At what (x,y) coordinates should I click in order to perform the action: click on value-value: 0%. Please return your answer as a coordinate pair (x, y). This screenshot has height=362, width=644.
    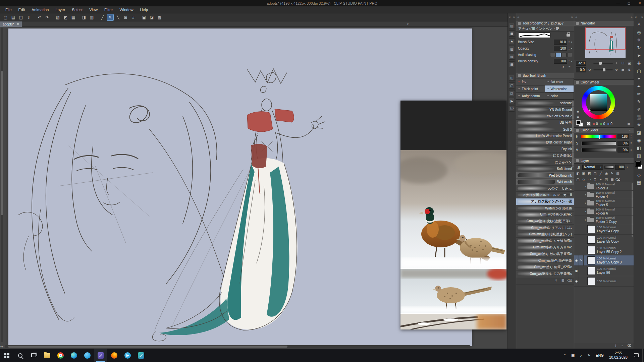
    Looking at the image, I should click on (623, 150).